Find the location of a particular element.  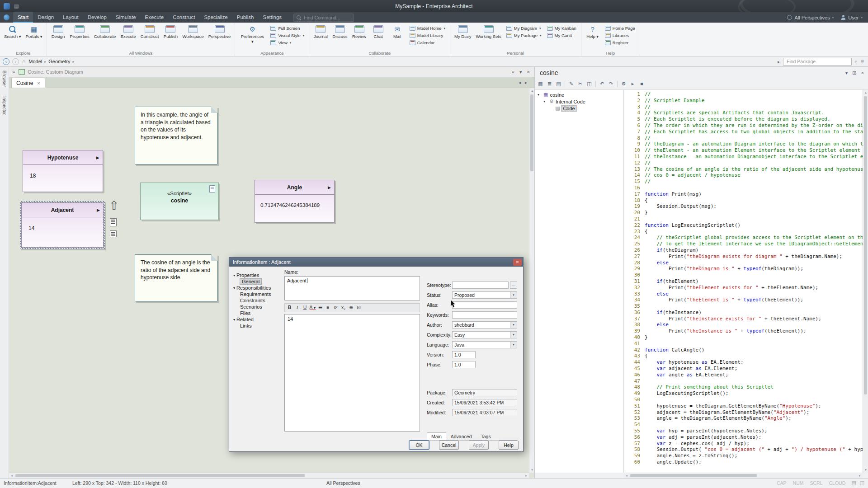

menu-list-icon: ≣ is located at coordinates (863, 61).